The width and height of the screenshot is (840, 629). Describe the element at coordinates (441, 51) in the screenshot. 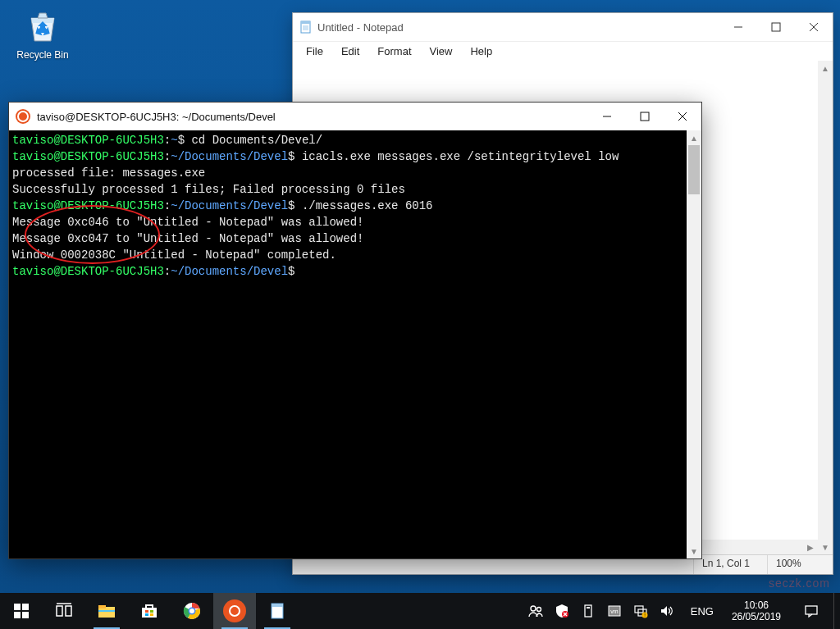

I see `menu-view: View` at that location.